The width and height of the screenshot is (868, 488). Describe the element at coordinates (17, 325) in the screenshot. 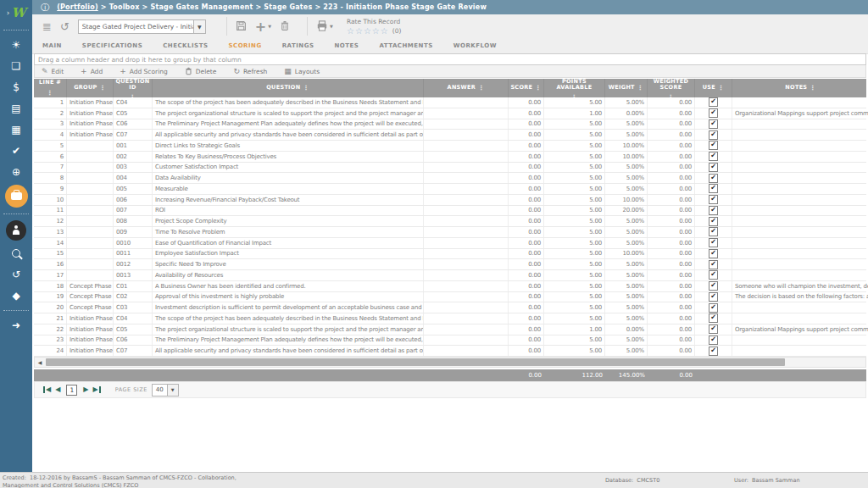

I see `sidebar-item-logout: ➜` at that location.